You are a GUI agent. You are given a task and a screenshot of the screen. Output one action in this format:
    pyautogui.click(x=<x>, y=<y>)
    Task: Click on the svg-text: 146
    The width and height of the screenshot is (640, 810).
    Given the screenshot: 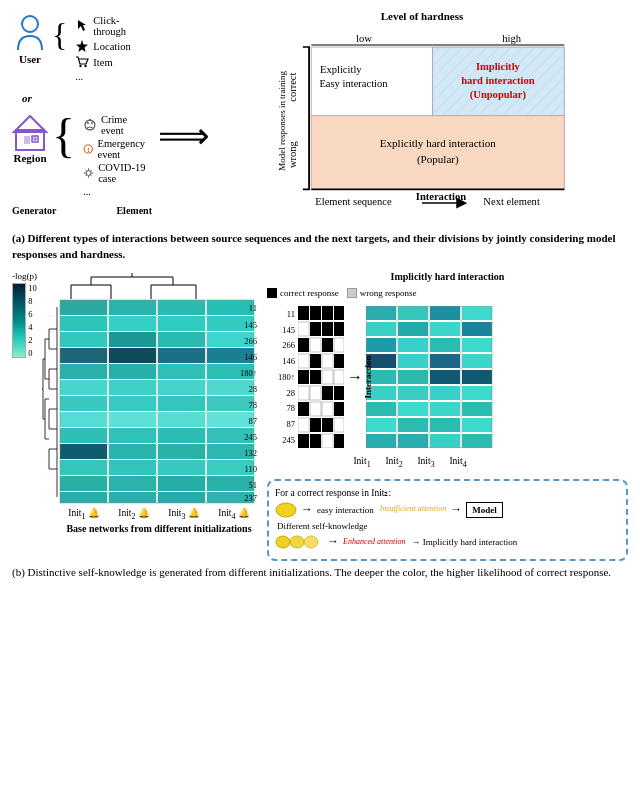 What is the action you would take?
    pyautogui.click(x=250, y=357)
    